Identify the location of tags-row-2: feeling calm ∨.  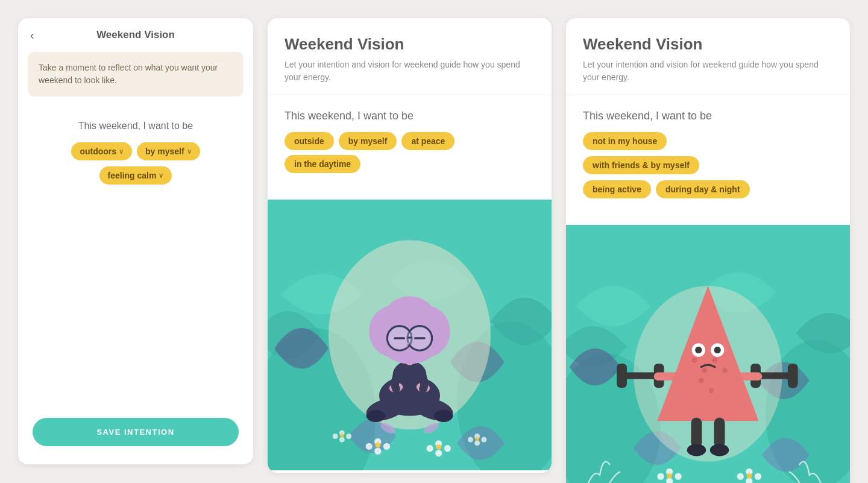
(136, 175).